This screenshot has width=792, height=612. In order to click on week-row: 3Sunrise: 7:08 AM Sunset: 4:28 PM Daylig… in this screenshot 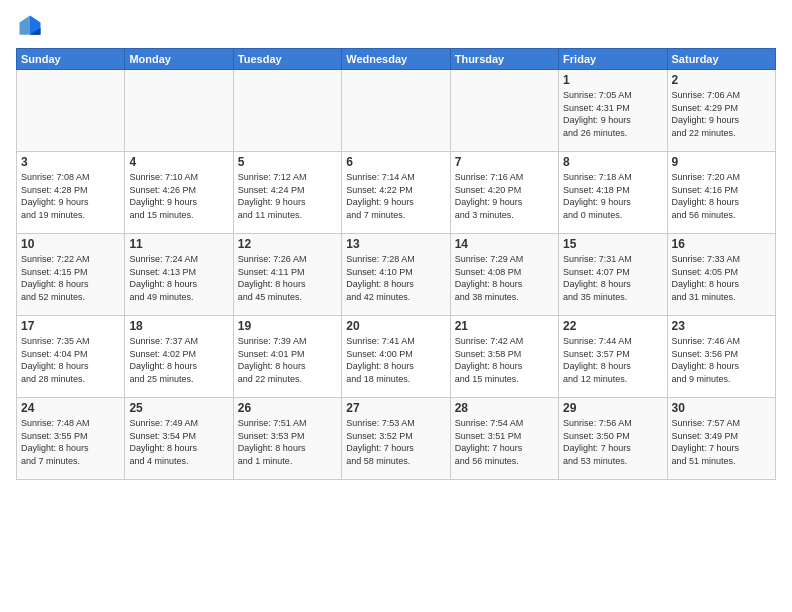, I will do `click(396, 193)`.